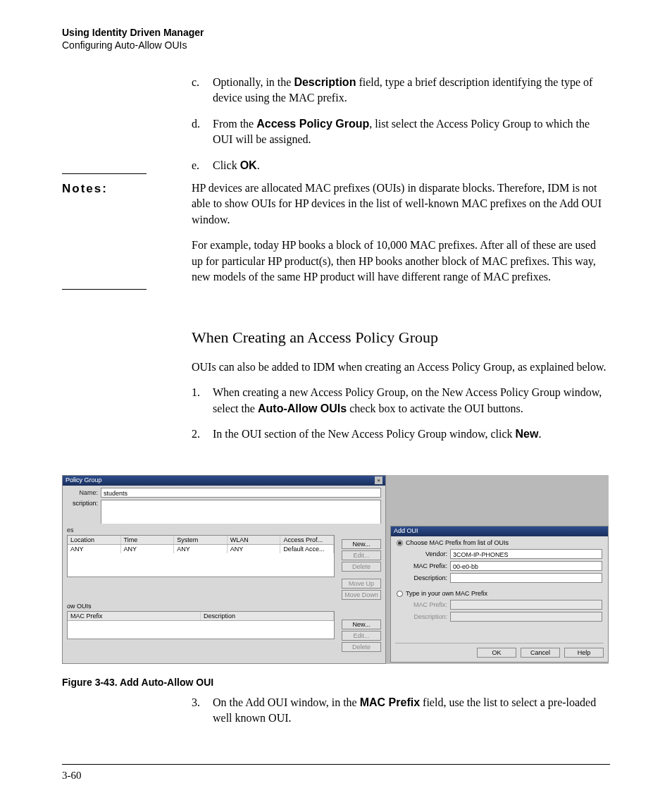 This screenshot has width=672, height=807. Describe the element at coordinates (94, 540) in the screenshot. I see `col-location: Location` at that location.